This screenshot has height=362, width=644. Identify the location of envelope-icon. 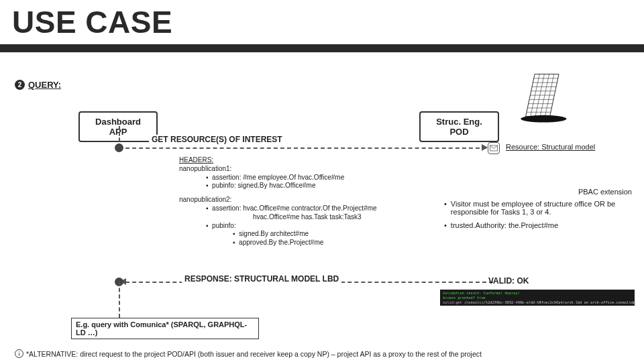
(494, 148).